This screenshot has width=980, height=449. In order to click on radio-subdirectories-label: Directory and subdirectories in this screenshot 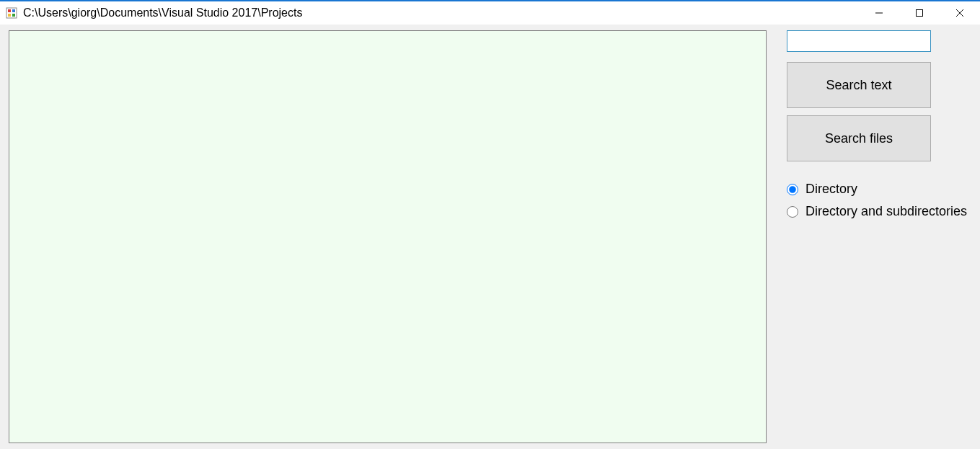, I will do `click(886, 212)`.